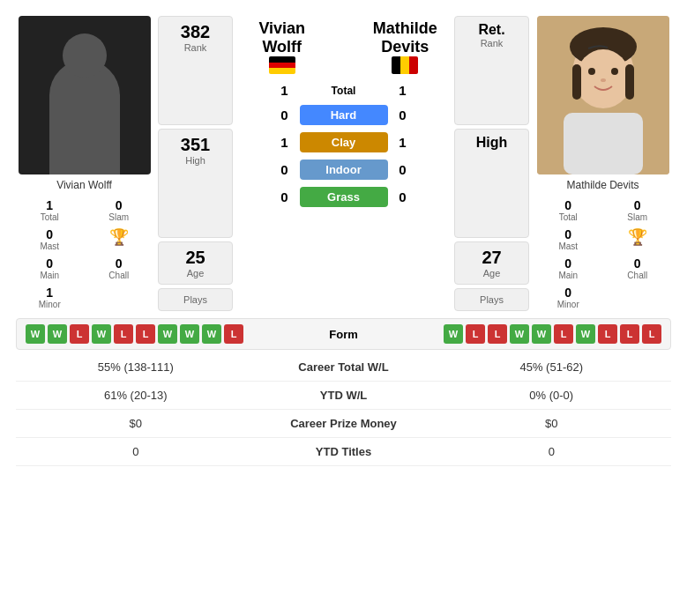 The width and height of the screenshot is (687, 616). I want to click on grass-button: Grass, so click(344, 197).